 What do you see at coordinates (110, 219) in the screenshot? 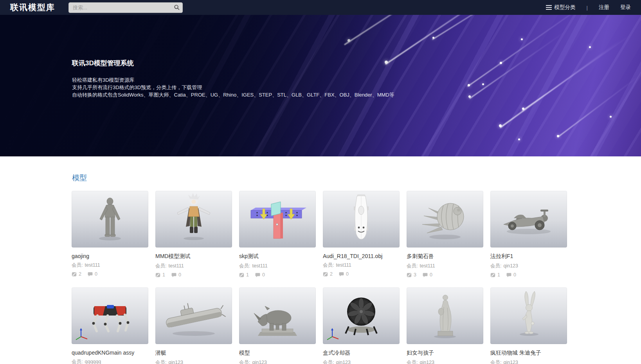
I see `statue-man-thumb-art` at bounding box center [110, 219].